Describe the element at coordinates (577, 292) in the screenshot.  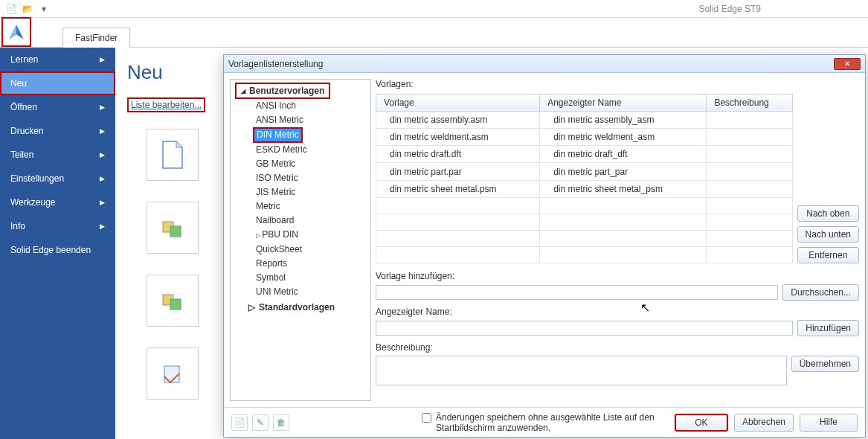
I see `add-template-input` at that location.